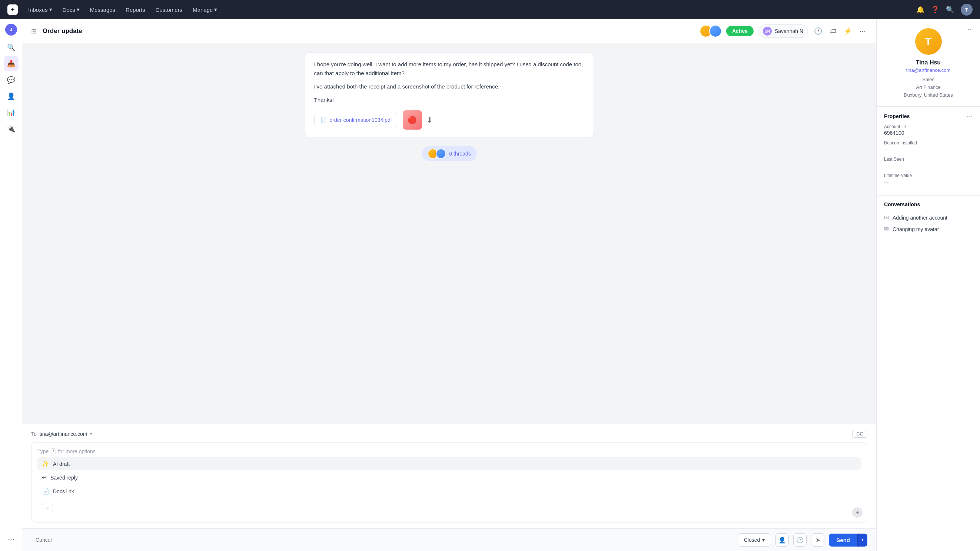 The height and width of the screenshot is (551, 980). I want to click on slash-hint: /, so click(53, 451).